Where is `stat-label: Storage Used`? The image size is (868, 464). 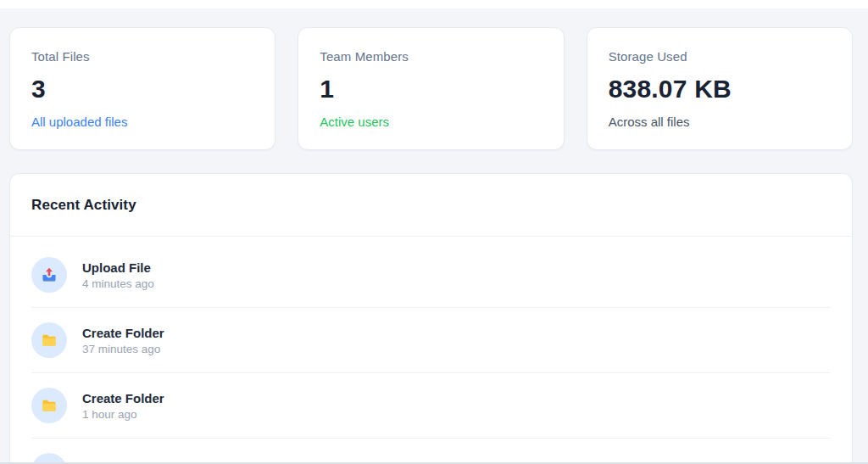
stat-label: Storage Used is located at coordinates (720, 56).